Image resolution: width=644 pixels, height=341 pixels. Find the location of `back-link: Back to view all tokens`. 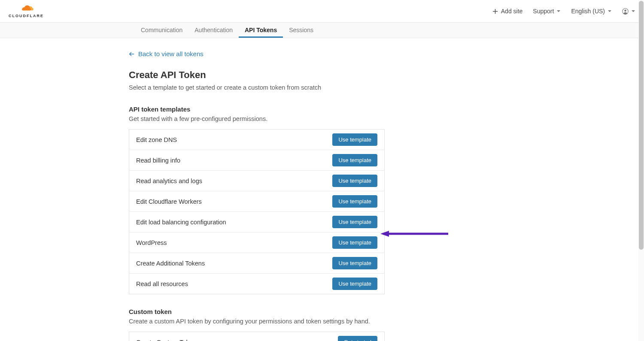

back-link: Back to view all tokens is located at coordinates (166, 54).